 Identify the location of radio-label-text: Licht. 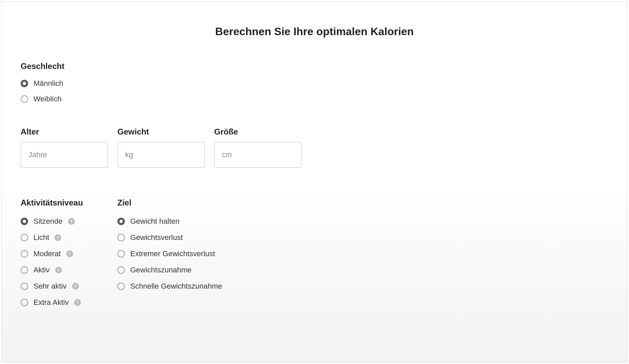
(41, 238).